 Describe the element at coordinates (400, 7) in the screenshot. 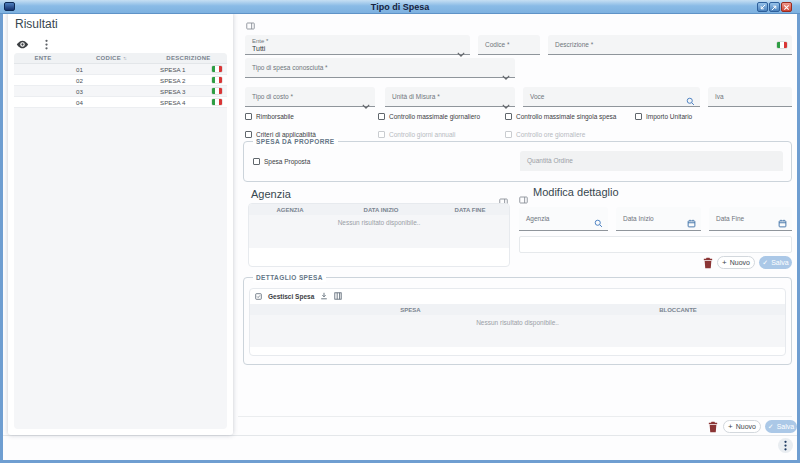

I see `window-titlebar: Tipo di Spesa` at that location.